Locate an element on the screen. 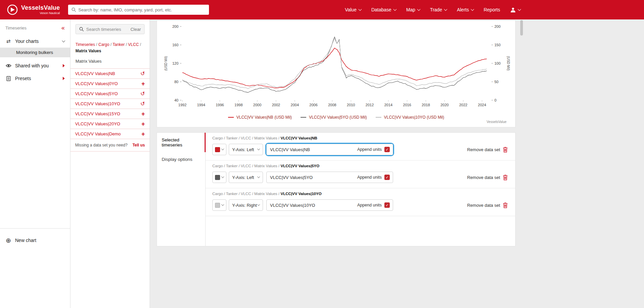  user-icon is located at coordinates (513, 10).